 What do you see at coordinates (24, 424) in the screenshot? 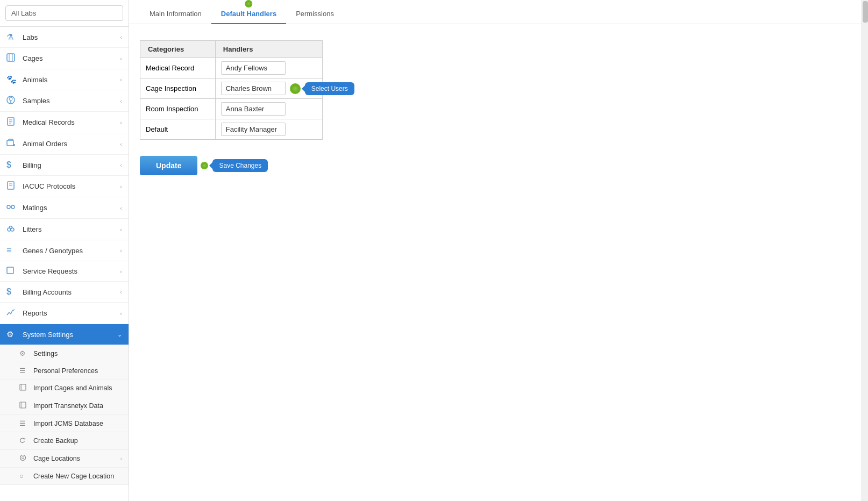
I see `import-jcms-icon: ☰` at bounding box center [24, 424].